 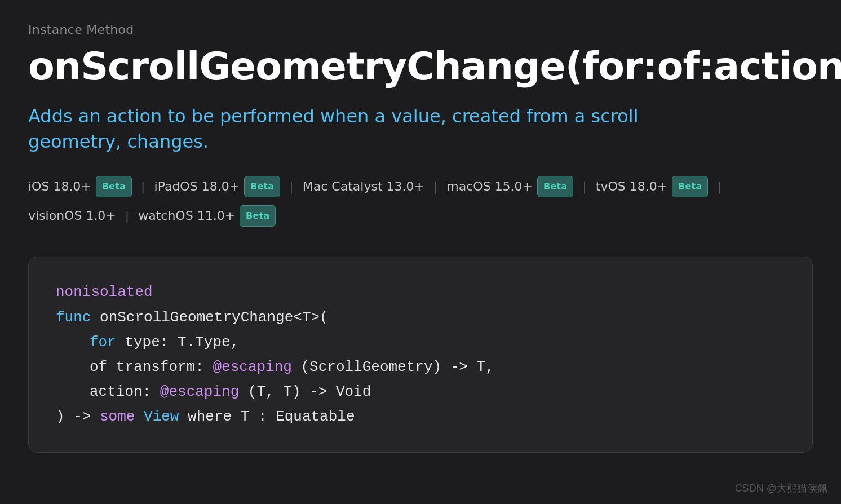 What do you see at coordinates (160, 367) in the screenshot?
I see `code-of-rest: transform:` at bounding box center [160, 367].